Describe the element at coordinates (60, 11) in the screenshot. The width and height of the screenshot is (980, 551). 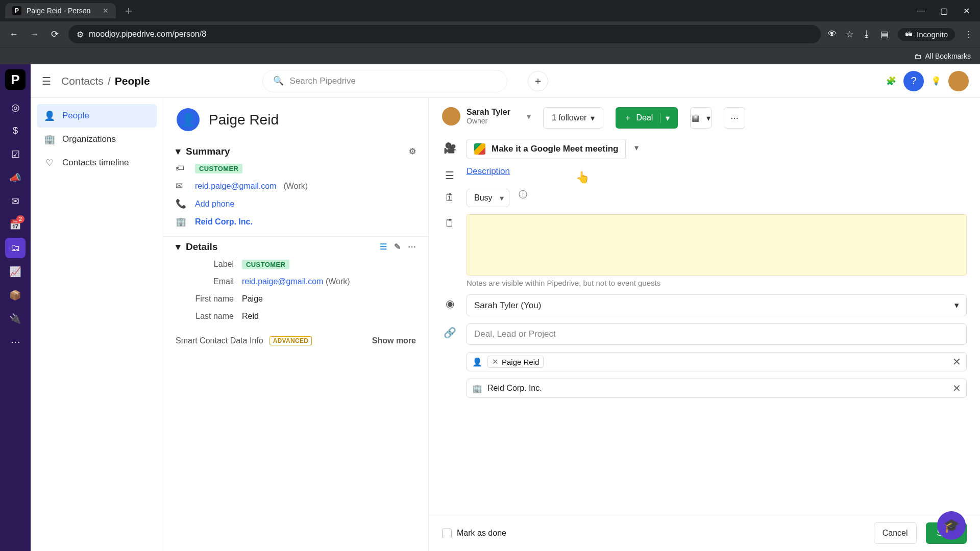
I see `browser-tab: P Paige Reid - Person ✕` at that location.